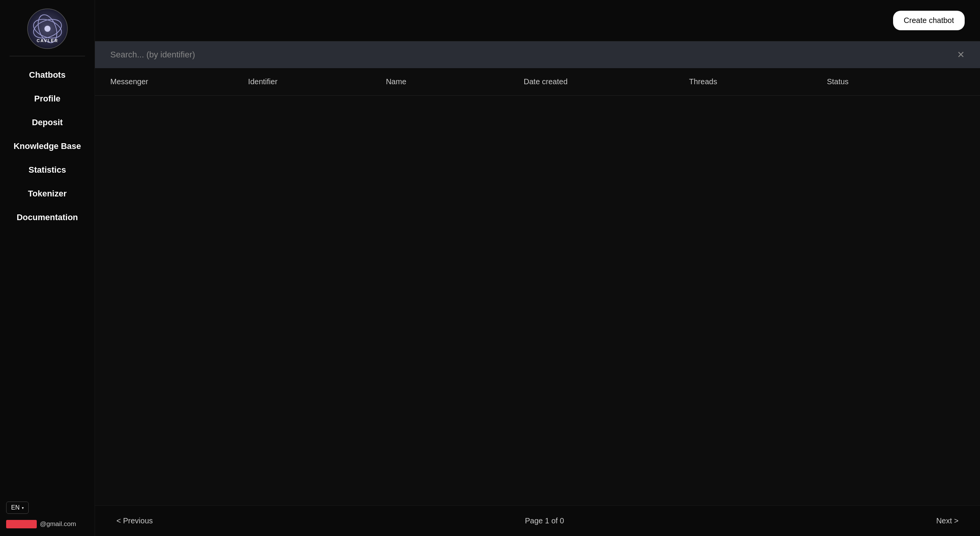 The image size is (980, 536). What do you see at coordinates (21, 524) in the screenshot?
I see `avatar` at bounding box center [21, 524].